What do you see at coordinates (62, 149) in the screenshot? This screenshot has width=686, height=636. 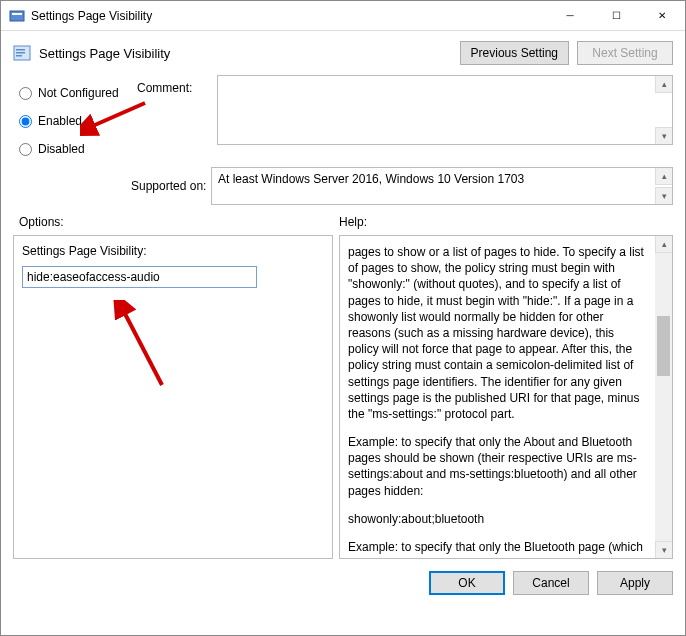 I see `radio-disabled-label: Disabled` at bounding box center [62, 149].